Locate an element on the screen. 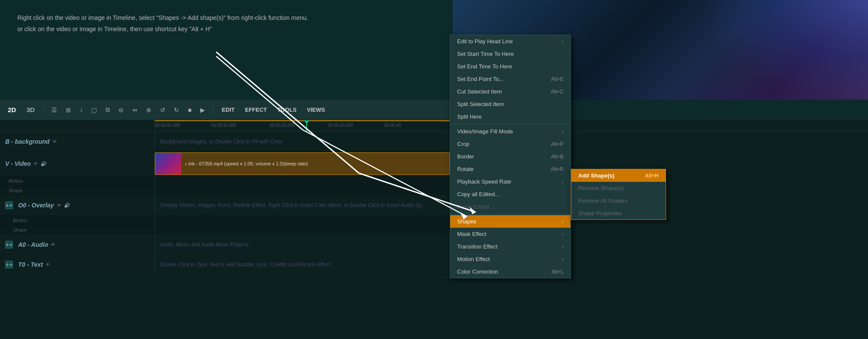  views-label: VIEWS is located at coordinates (316, 110).